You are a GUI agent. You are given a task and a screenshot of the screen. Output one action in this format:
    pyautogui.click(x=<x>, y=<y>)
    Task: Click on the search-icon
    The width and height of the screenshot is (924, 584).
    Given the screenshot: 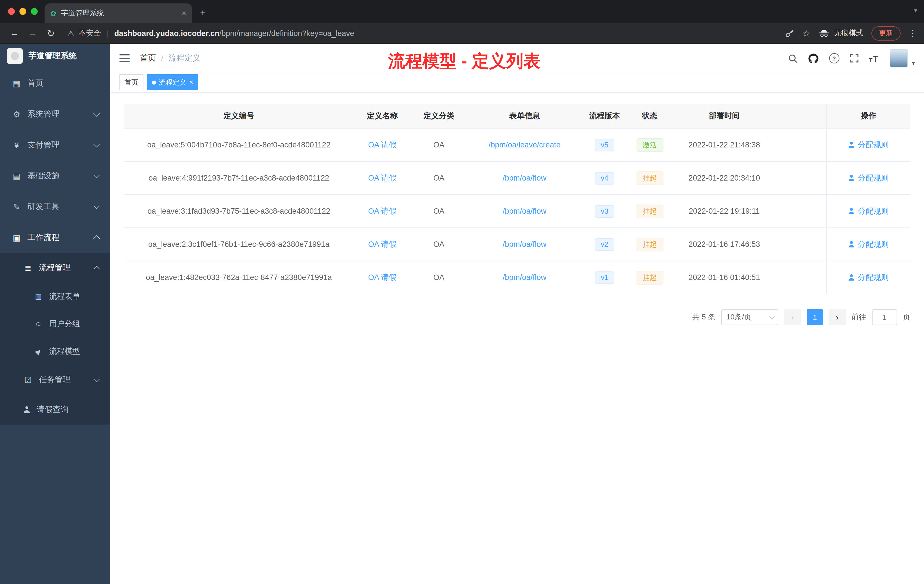 What is the action you would take?
    pyautogui.click(x=793, y=58)
    